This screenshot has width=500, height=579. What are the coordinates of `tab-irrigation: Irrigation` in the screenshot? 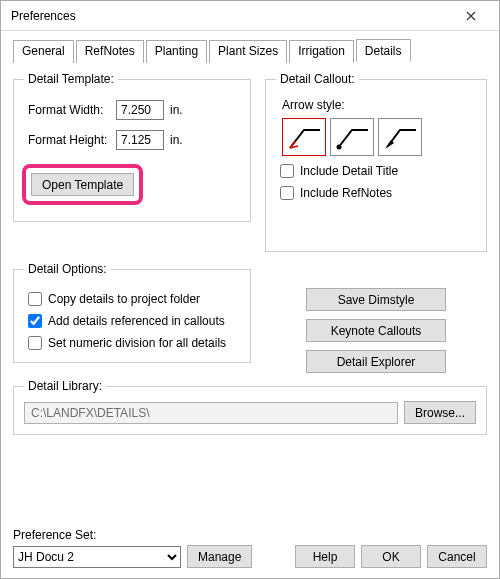 It's located at (322, 52).